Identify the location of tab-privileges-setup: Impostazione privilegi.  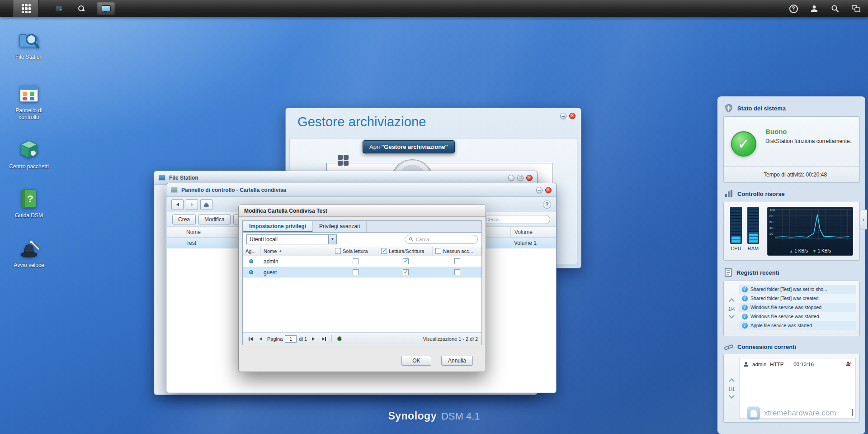
(278, 226).